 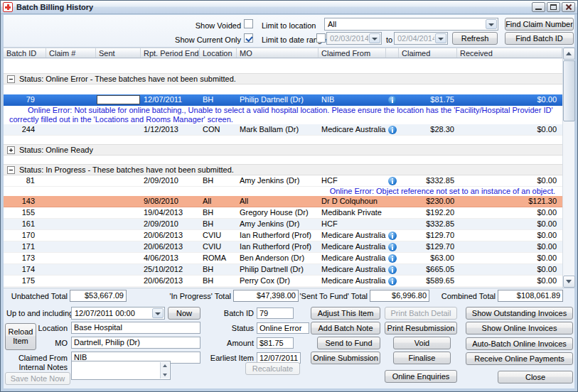 I want to click on recalculate-button: Recalculate, so click(x=273, y=369).